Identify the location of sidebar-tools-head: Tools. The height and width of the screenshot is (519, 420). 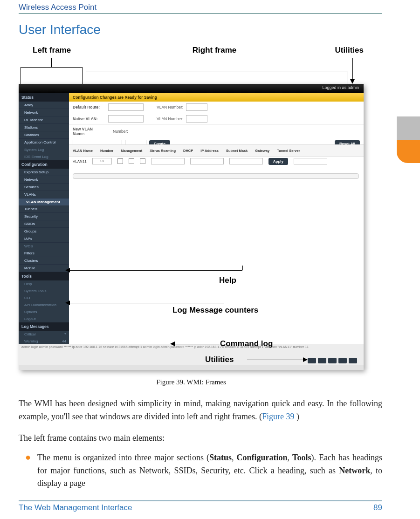
(44, 276).